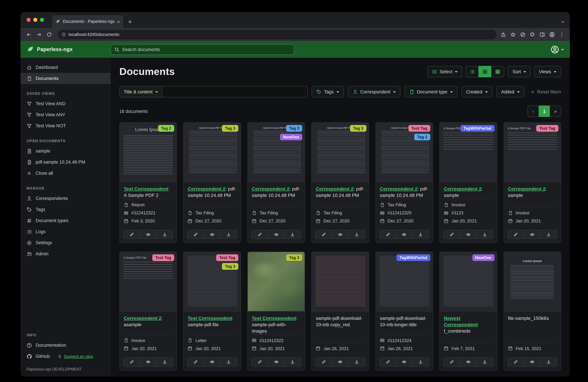  Describe the element at coordinates (66, 173) in the screenshot. I see `sidebar-item-close-all: Close all` at that location.